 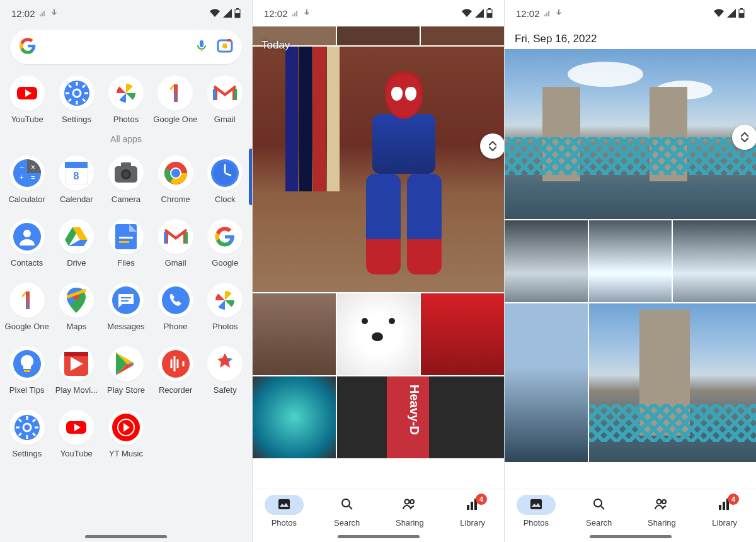 I want to click on app-label: Google, so click(x=225, y=263).